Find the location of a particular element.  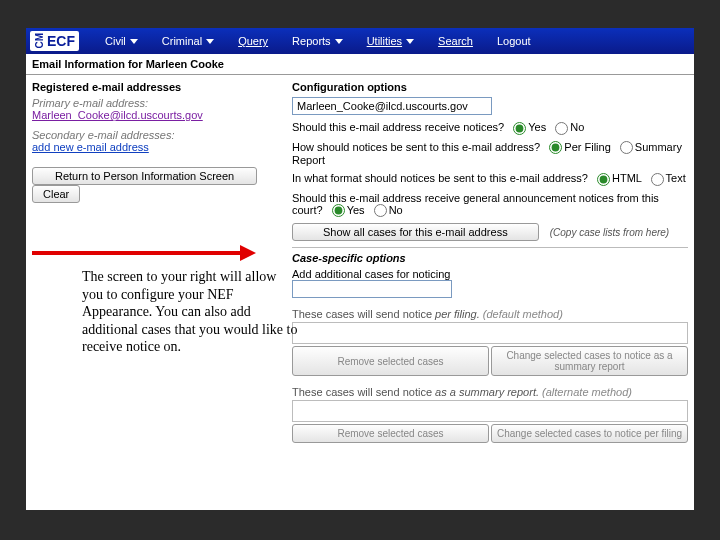

case-specific-heading: Case-specific options is located at coordinates (490, 256).